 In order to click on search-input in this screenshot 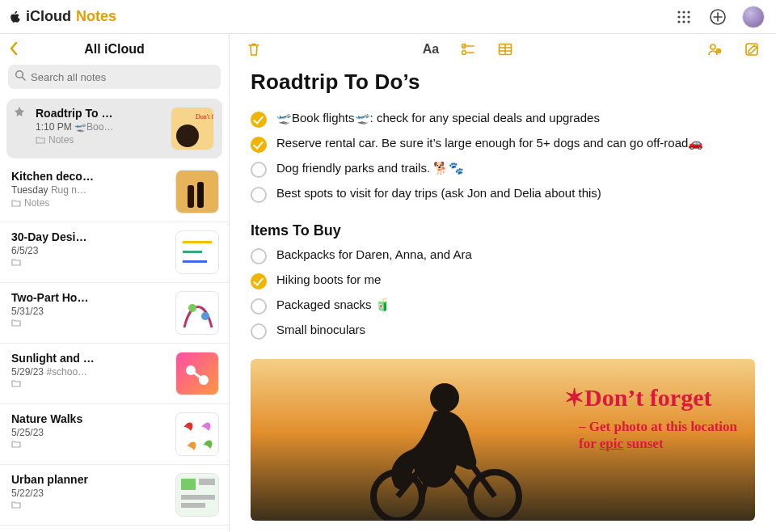, I will do `click(123, 78)`.